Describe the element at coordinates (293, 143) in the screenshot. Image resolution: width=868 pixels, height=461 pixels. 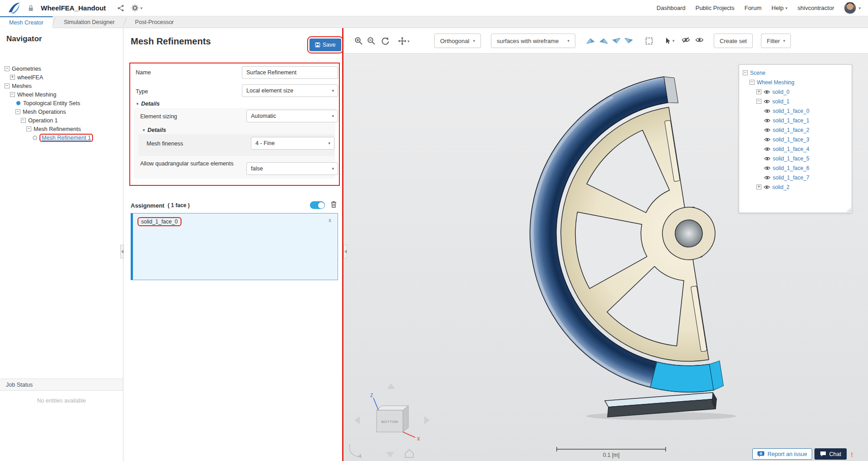
I see `mesh-fineness-select: 4 - Fine▾` at that location.